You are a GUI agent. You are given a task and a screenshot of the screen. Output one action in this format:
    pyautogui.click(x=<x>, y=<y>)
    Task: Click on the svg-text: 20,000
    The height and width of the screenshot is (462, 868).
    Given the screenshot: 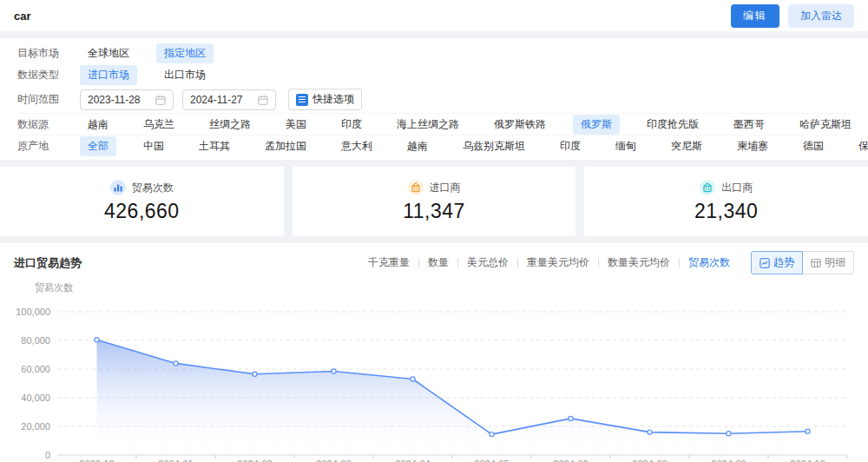 What is the action you would take?
    pyautogui.click(x=36, y=426)
    